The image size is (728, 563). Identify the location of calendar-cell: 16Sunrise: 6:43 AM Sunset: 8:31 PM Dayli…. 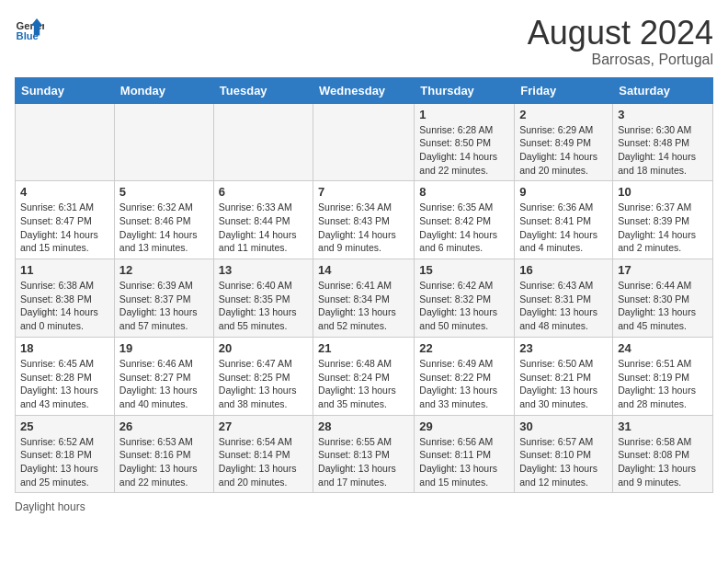
(564, 298).